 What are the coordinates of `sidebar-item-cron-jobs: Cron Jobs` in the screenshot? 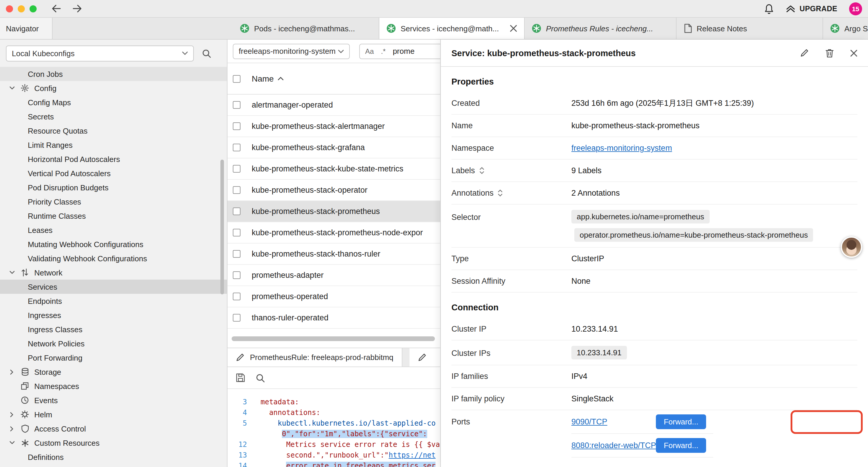 It's located at (113, 74).